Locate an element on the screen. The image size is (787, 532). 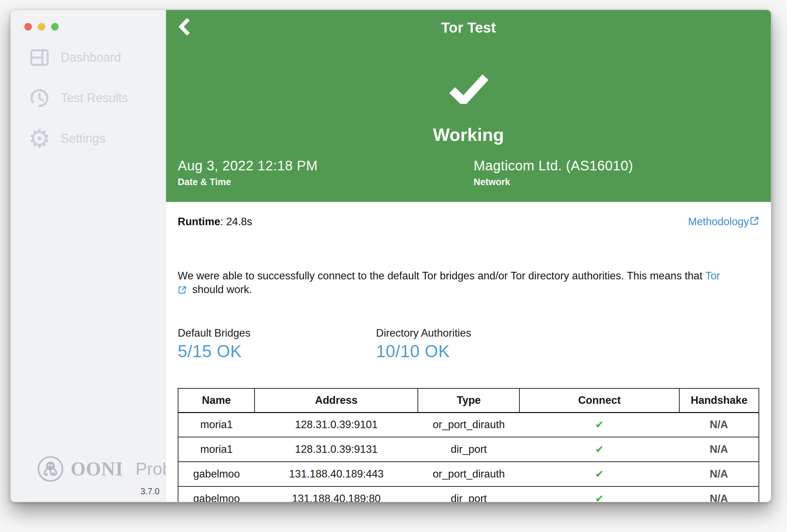
table-header-row: Name Address Type Connect Handshake is located at coordinates (469, 400).